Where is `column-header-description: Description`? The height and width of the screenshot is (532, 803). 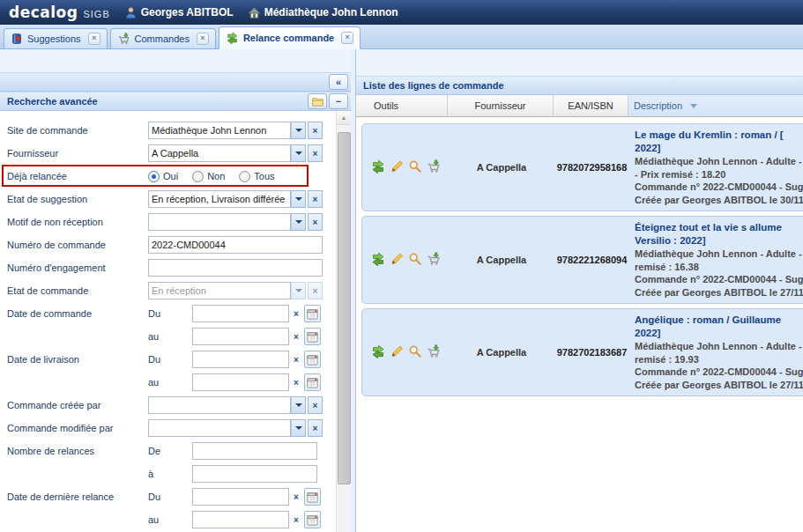 column-header-description: Description is located at coordinates (716, 106).